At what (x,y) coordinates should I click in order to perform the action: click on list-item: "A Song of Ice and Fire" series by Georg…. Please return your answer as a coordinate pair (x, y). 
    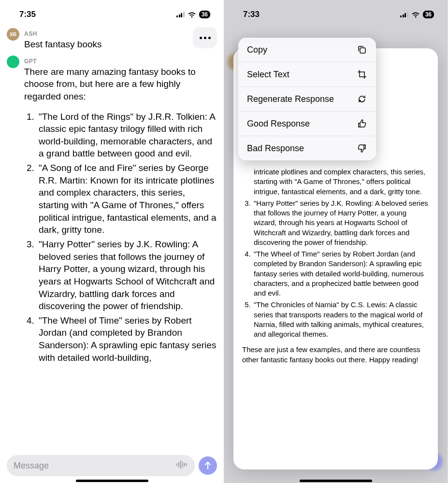
    Looking at the image, I should click on (127, 199).